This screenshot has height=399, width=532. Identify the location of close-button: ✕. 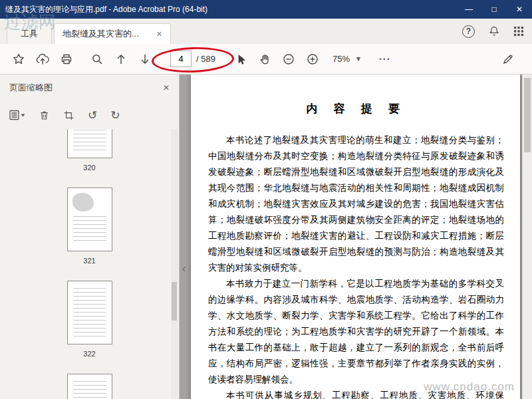
(519, 9).